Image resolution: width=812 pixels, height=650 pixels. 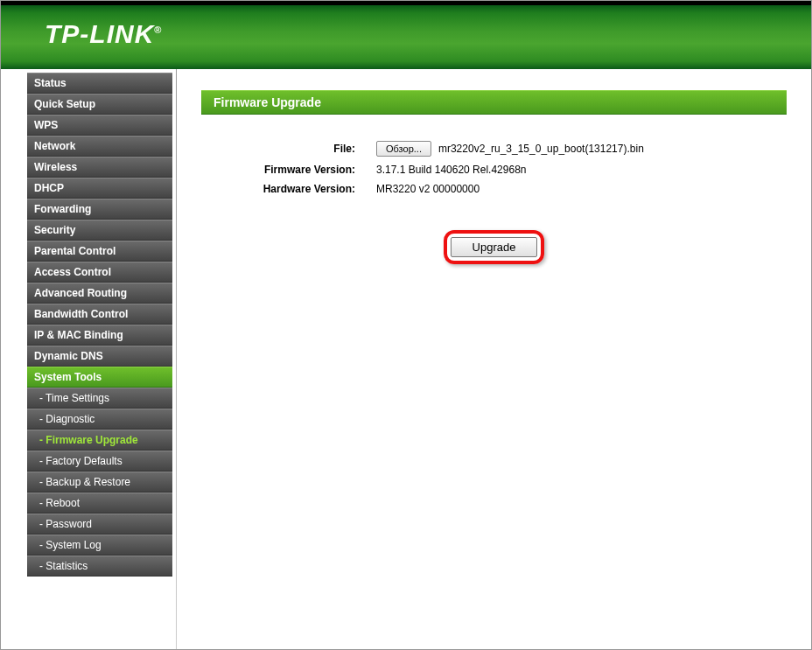 I want to click on sidebar-item-advanced-routing: Advanced Routing, so click(x=100, y=293).